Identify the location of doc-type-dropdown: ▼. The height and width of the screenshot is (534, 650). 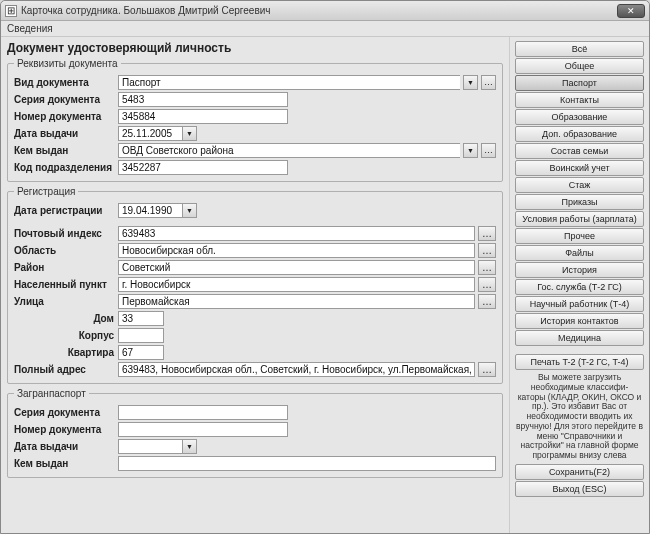
(470, 82).